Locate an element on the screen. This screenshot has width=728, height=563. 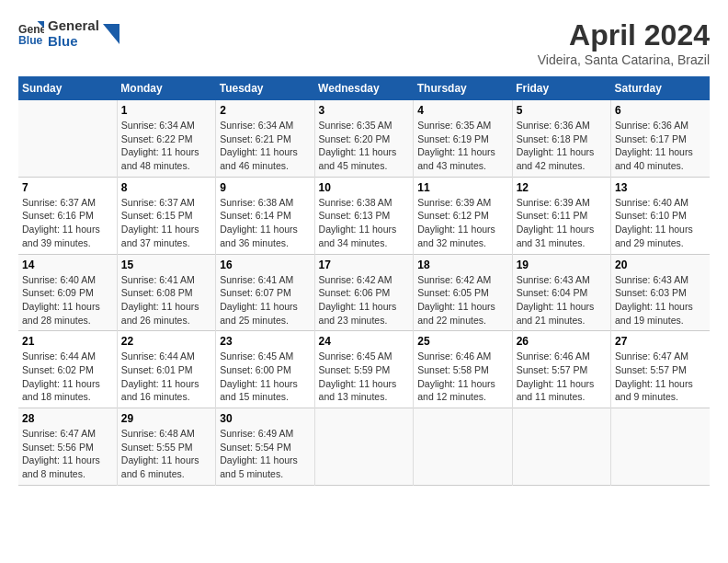
day-info: Sunrise: 6:46 AM Sunset: 5:57 PM Dayligh… is located at coordinates (562, 377).